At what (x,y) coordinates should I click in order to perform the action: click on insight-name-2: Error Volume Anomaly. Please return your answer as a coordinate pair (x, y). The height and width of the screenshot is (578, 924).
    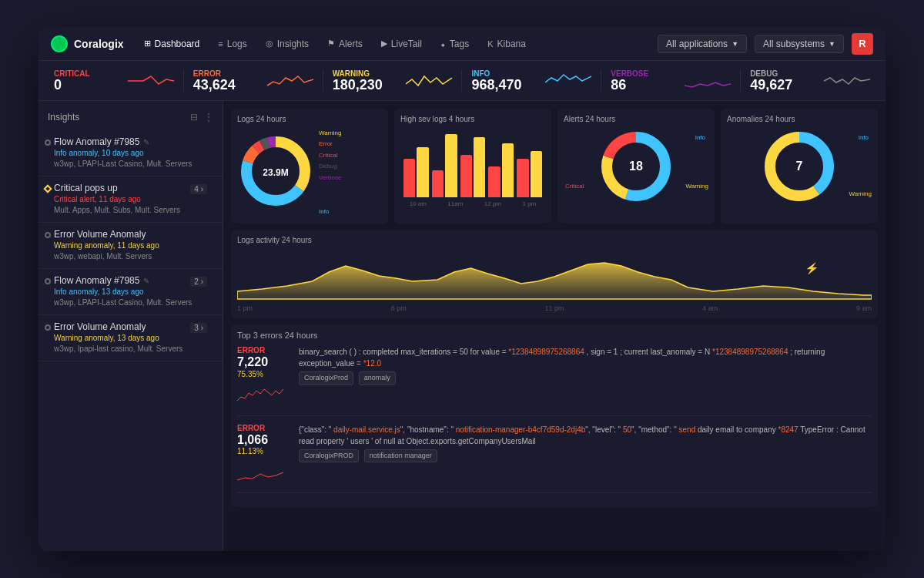
    Looking at the image, I should click on (134, 234).